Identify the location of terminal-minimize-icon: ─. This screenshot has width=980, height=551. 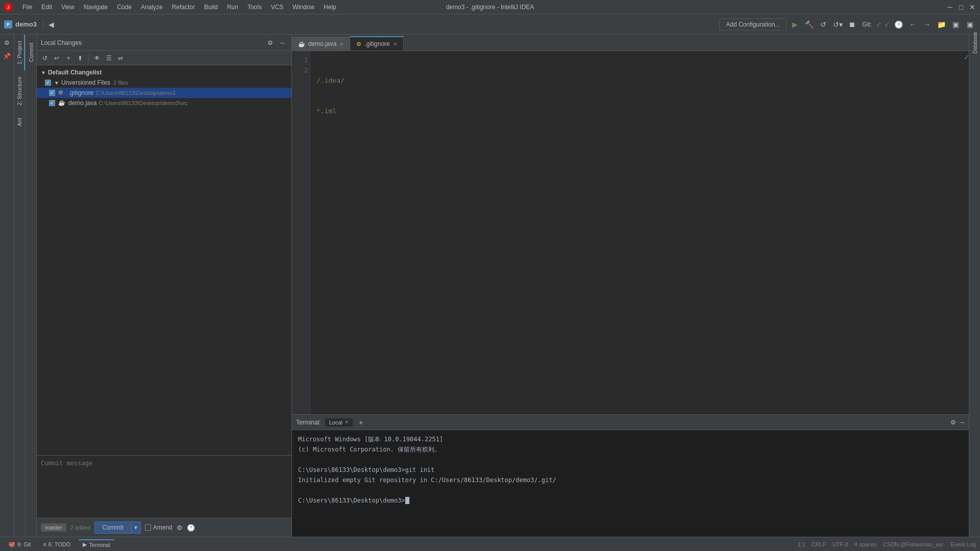
(963, 422).